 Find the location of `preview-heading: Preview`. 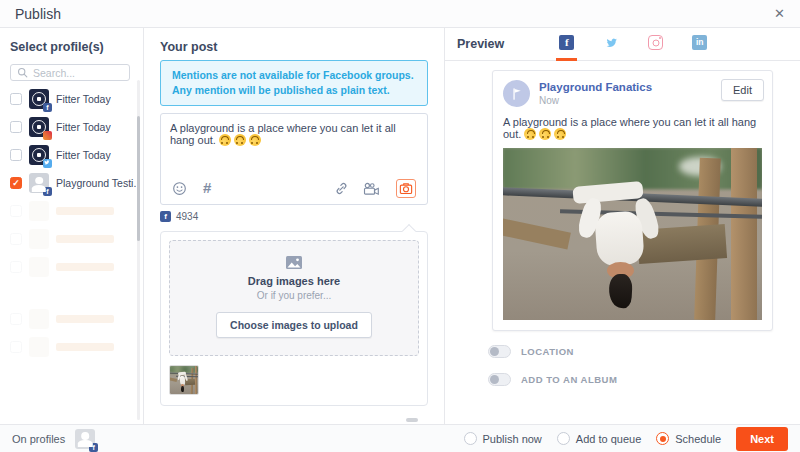

preview-heading: Preview is located at coordinates (480, 44).